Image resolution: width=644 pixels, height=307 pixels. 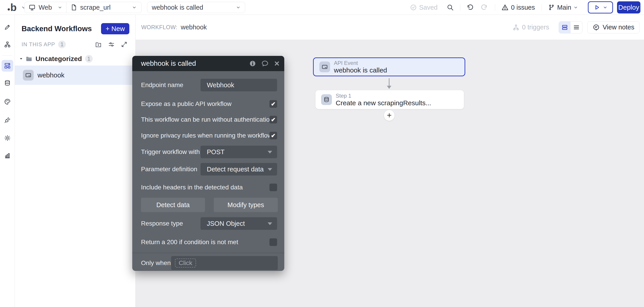 What do you see at coordinates (8, 161) in the screenshot?
I see `left-icon-rail` at bounding box center [8, 161].